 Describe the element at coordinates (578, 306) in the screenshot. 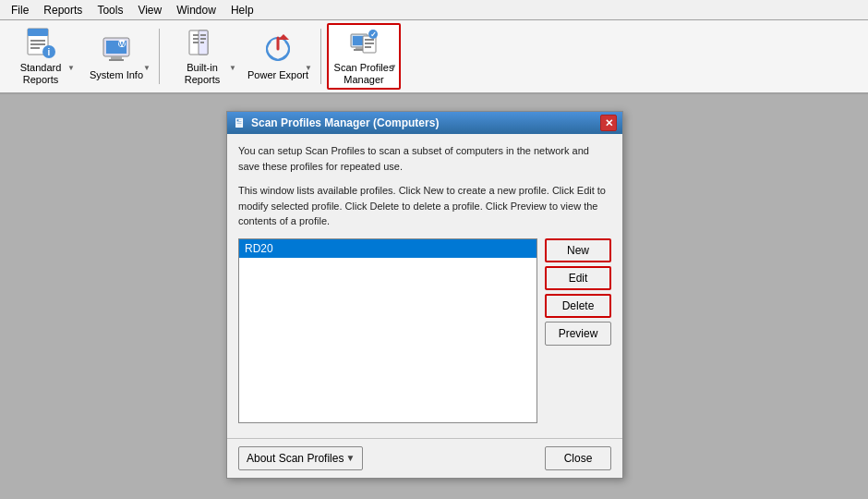

I see `delete-button: Delete` at that location.